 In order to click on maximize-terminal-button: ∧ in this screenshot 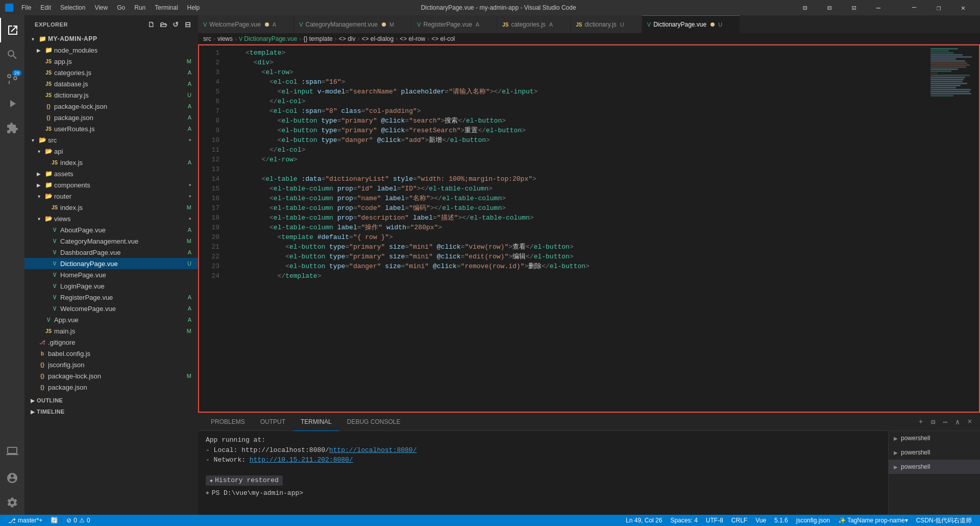, I will do `click(958, 422)`.